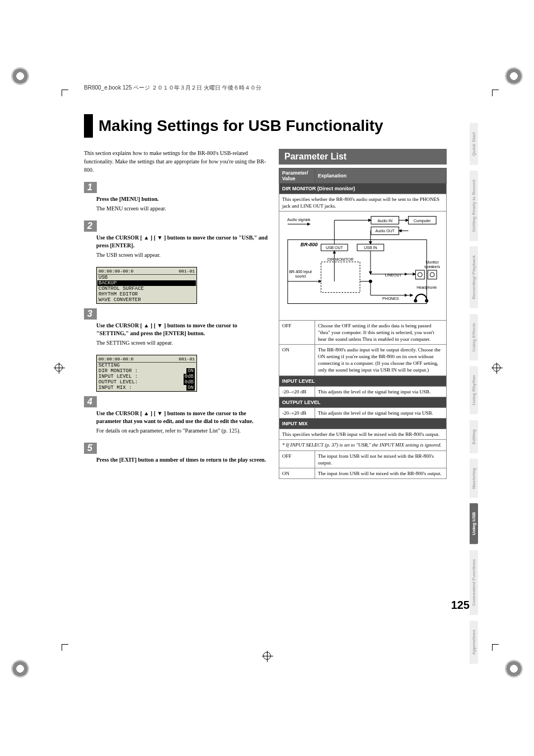 The width and height of the screenshot is (534, 756). I want to click on lcd-title: SETTING, so click(147, 365).